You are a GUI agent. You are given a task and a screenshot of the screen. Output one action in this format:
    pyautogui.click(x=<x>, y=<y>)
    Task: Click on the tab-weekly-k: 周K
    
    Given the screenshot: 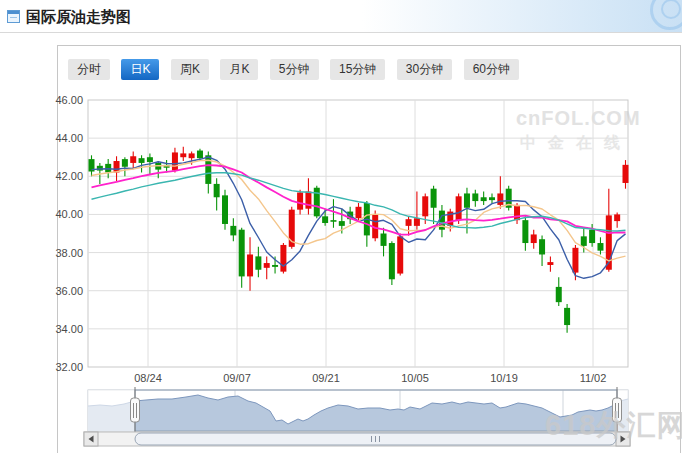 What is the action you would take?
    pyautogui.click(x=190, y=70)
    